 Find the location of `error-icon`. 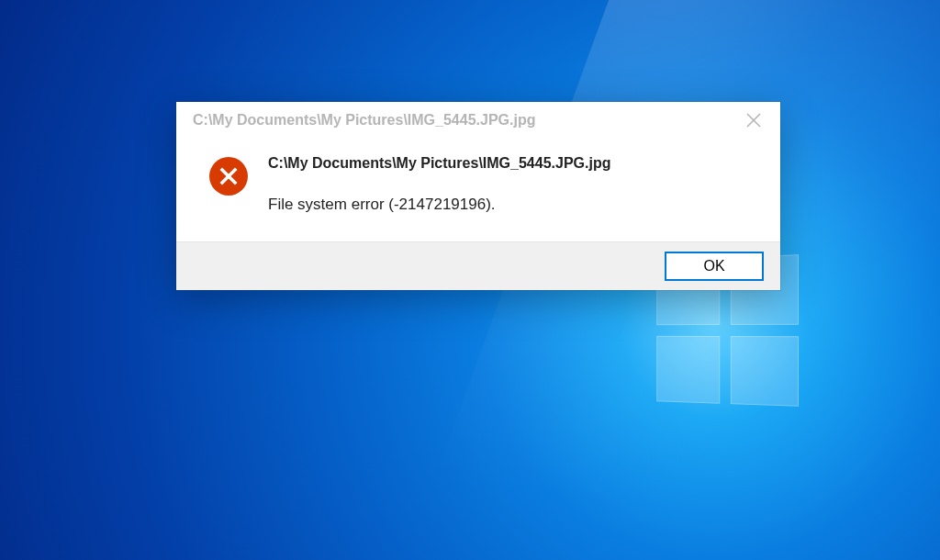

error-icon is located at coordinates (229, 176).